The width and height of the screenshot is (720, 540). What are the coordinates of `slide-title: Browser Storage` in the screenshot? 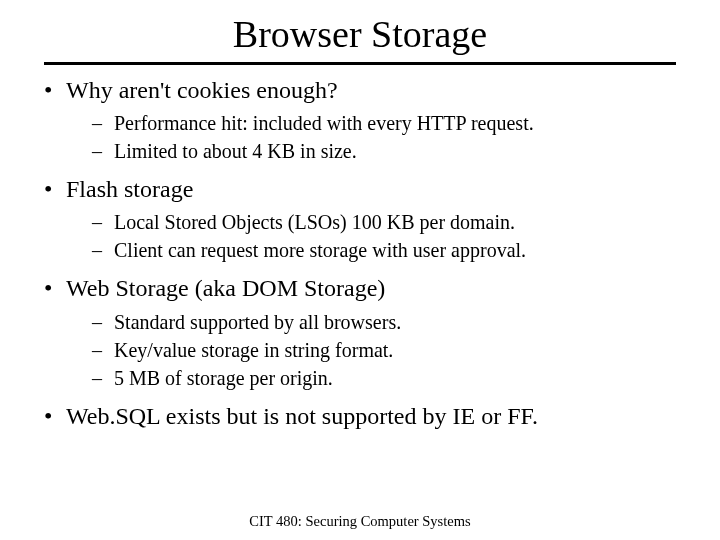 It's located at (360, 31).